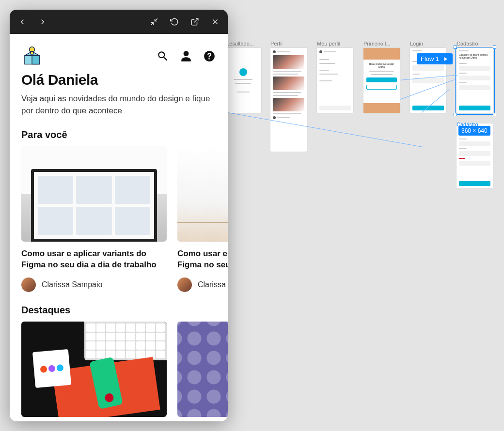 This screenshot has width=504, height=431. I want to click on close-button, so click(215, 22).